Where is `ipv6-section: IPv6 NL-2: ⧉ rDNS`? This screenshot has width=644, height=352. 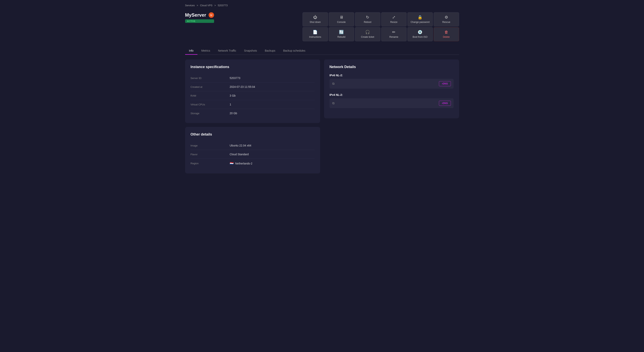 ipv6-section: IPv6 NL-2: ⧉ rDNS is located at coordinates (392, 81).